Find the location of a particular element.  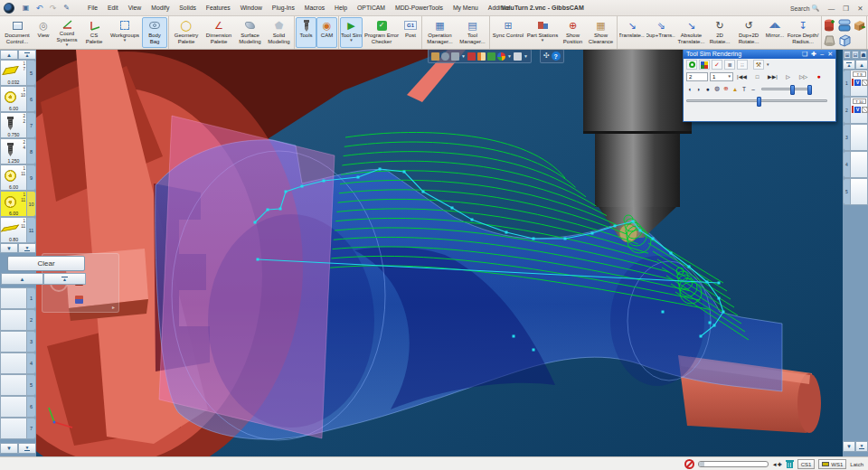

coord-systems-button: Coord Systems▼ is located at coordinates (67, 33).